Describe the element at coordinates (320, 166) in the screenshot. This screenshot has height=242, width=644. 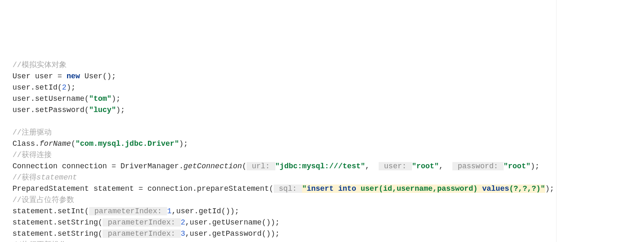
I see `string: "jdbc:mysql:///test"` at that location.